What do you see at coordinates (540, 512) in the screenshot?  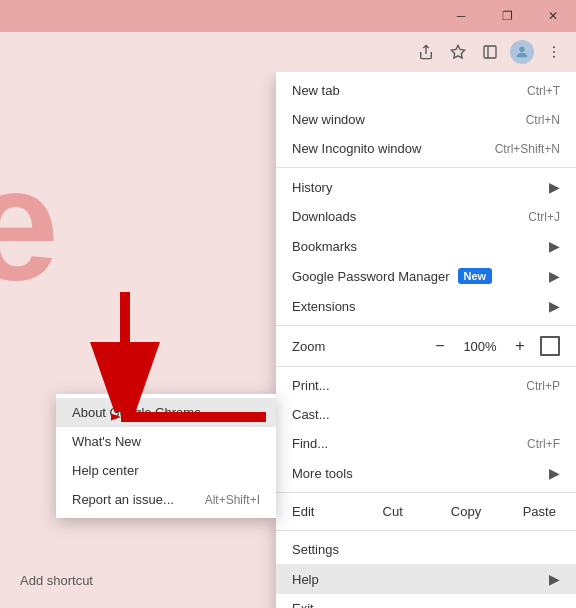 I see `paste-button: Paste` at bounding box center [540, 512].